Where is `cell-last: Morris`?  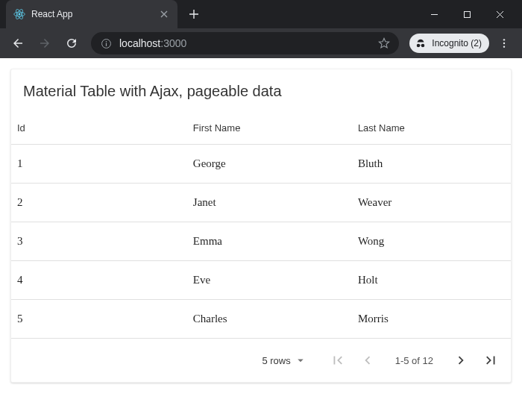 cell-last: Morris is located at coordinates (428, 319).